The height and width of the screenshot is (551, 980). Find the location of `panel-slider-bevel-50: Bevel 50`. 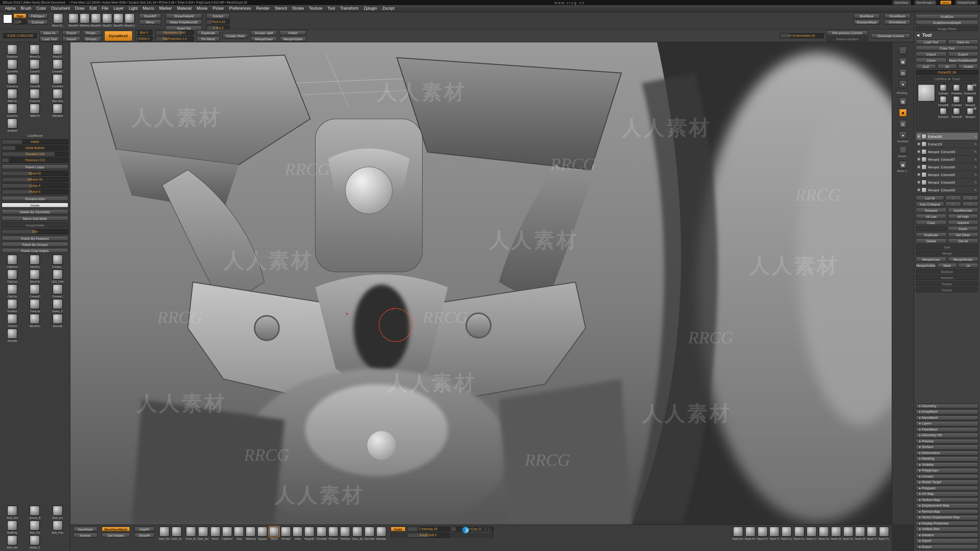

panel-slider-bevel-50: Bevel 50 is located at coordinates (35, 173).